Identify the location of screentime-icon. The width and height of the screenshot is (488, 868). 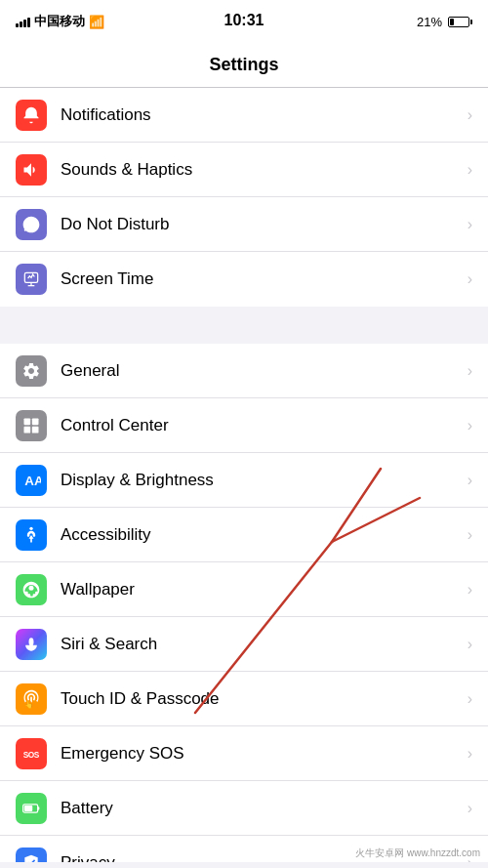
(31, 279).